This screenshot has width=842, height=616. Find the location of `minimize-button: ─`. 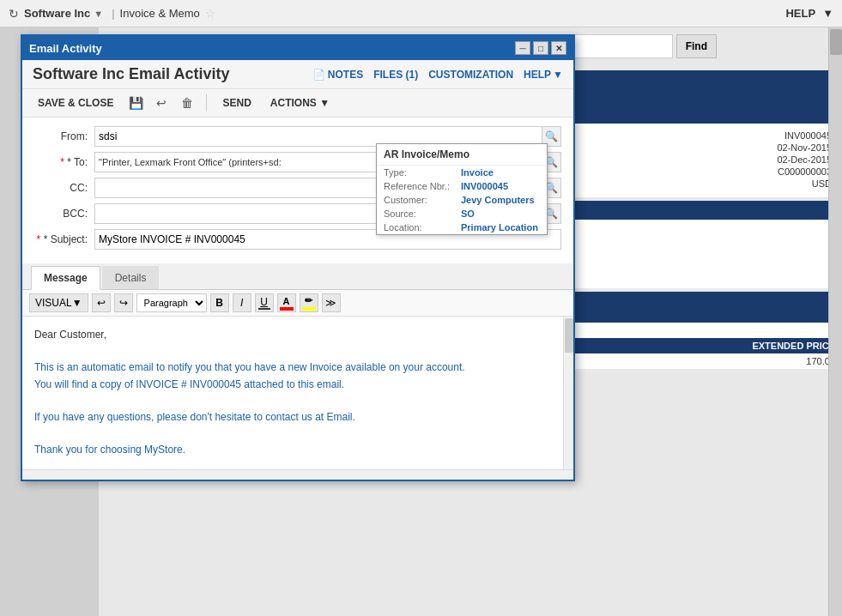

minimize-button: ─ is located at coordinates (523, 48).